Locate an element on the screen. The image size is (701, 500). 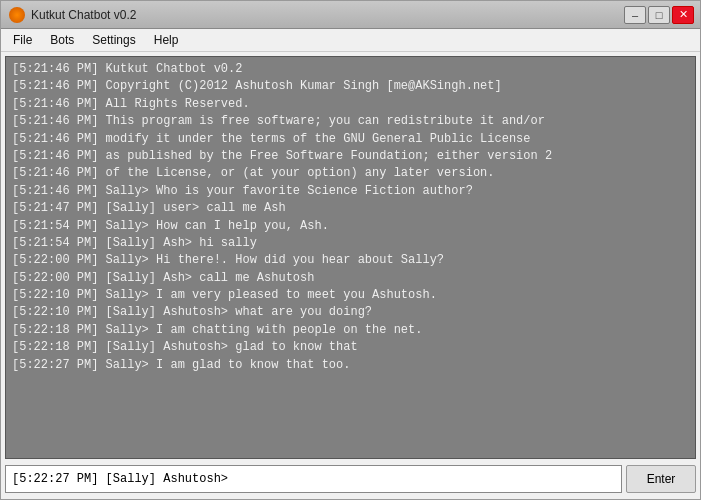
chat-line: [5:21:46 PM] All Rights Reserved. is located at coordinates (350, 104).